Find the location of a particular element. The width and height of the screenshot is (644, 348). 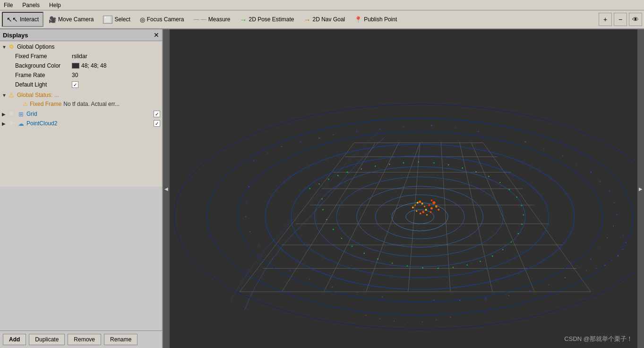

pointcloud2-expand: ▶ is located at coordinates (5, 124).